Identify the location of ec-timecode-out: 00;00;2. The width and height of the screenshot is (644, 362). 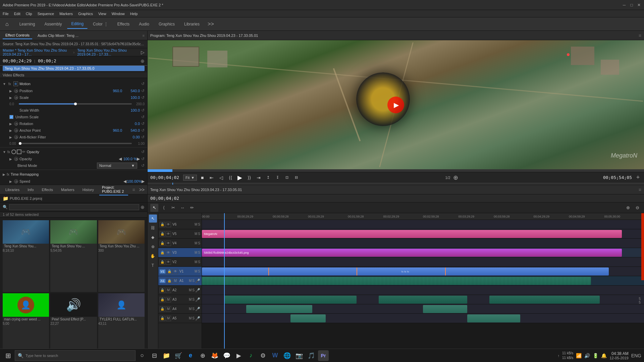
(47, 61).